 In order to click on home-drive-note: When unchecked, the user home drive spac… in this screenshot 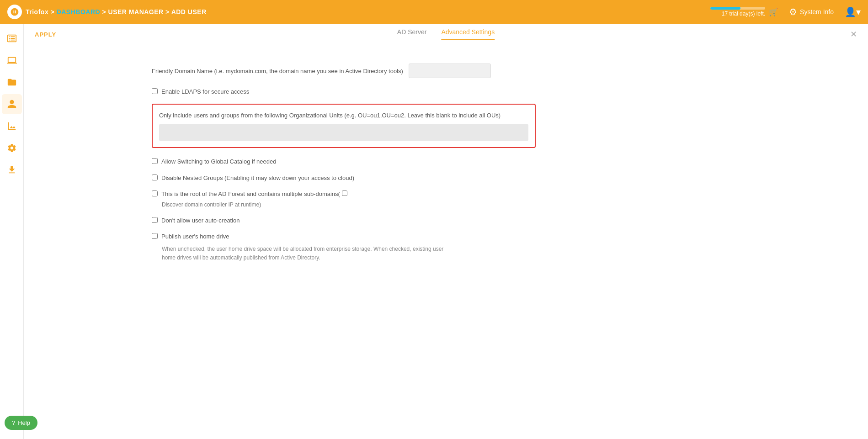, I will do `click(344, 254)`.